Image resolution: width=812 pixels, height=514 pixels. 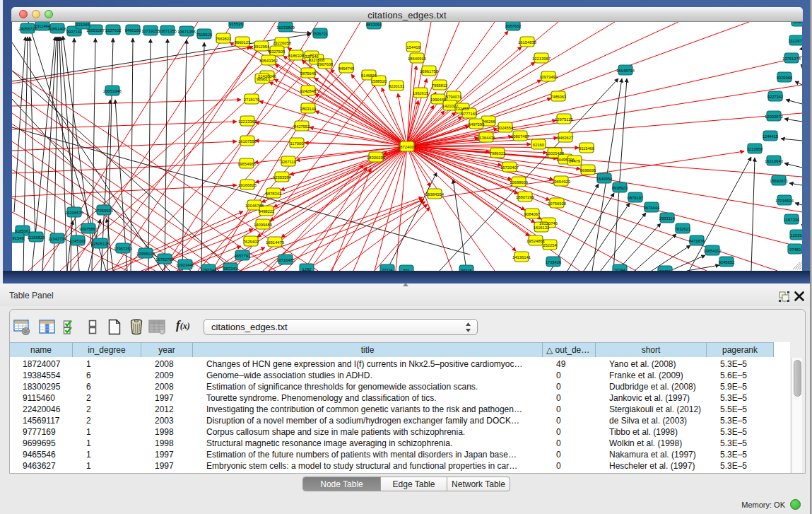 What do you see at coordinates (519, 182) in the screenshot?
I see `svg-text: 10688609` at bounding box center [519, 182].